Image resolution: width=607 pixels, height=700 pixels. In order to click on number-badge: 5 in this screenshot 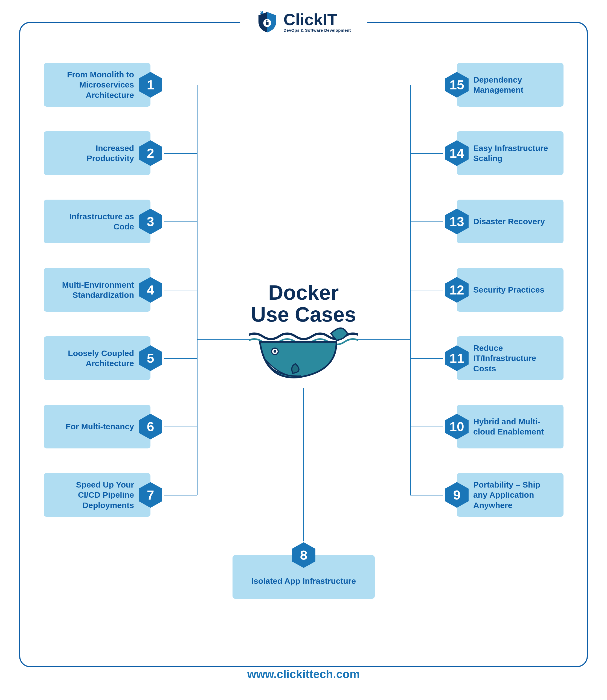, I will do `click(150, 358)`.